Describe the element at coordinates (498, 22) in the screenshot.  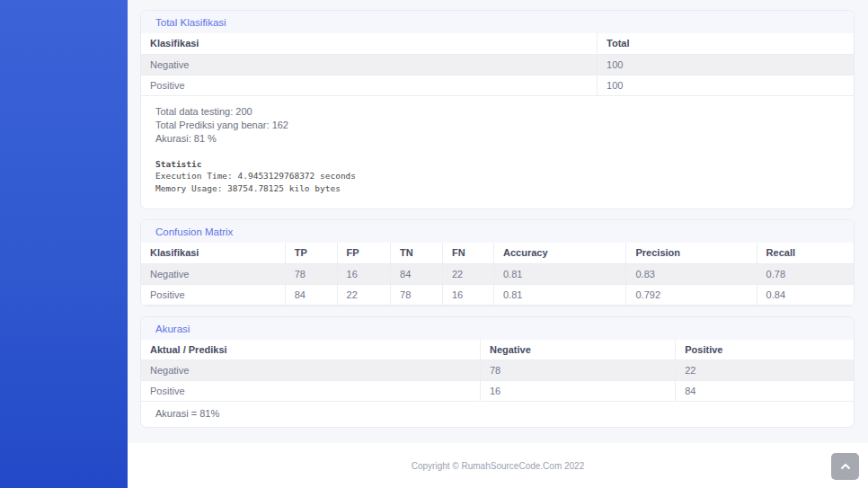
I see `card-title: Total Klasifikasi` at that location.